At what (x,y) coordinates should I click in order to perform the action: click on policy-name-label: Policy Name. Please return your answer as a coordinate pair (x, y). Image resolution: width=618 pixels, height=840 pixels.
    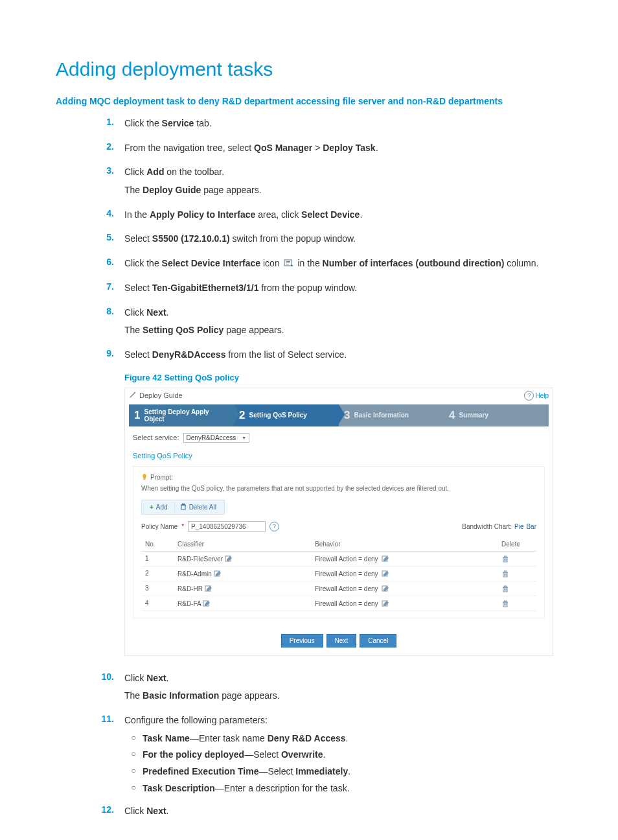
    Looking at the image, I should click on (159, 526).